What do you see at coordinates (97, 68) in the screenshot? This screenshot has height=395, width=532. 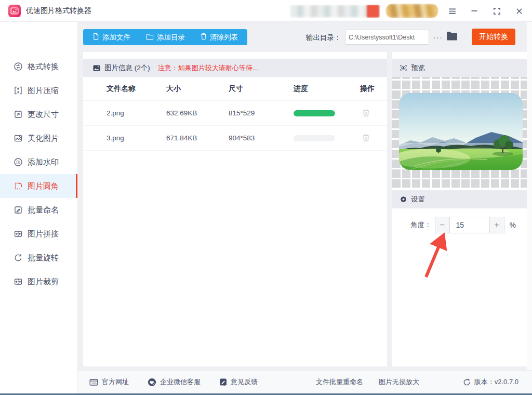 I see `image-info-icon` at bounding box center [97, 68].